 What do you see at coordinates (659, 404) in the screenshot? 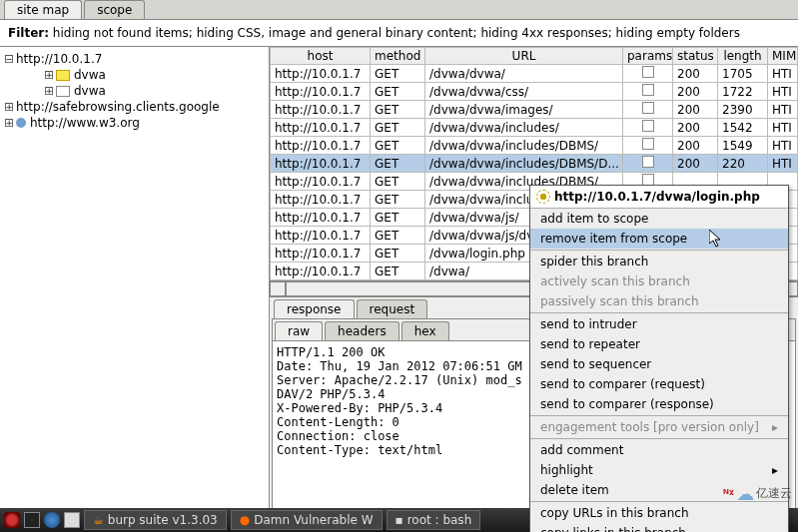
I see `ctx-comparer-res: send to comparer (response)` at bounding box center [659, 404].